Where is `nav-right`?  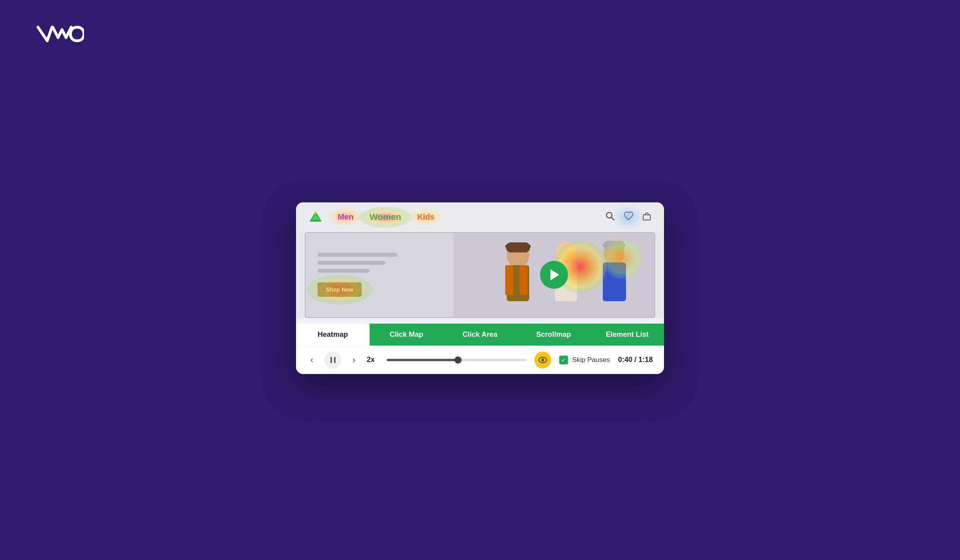
nav-right is located at coordinates (628, 217).